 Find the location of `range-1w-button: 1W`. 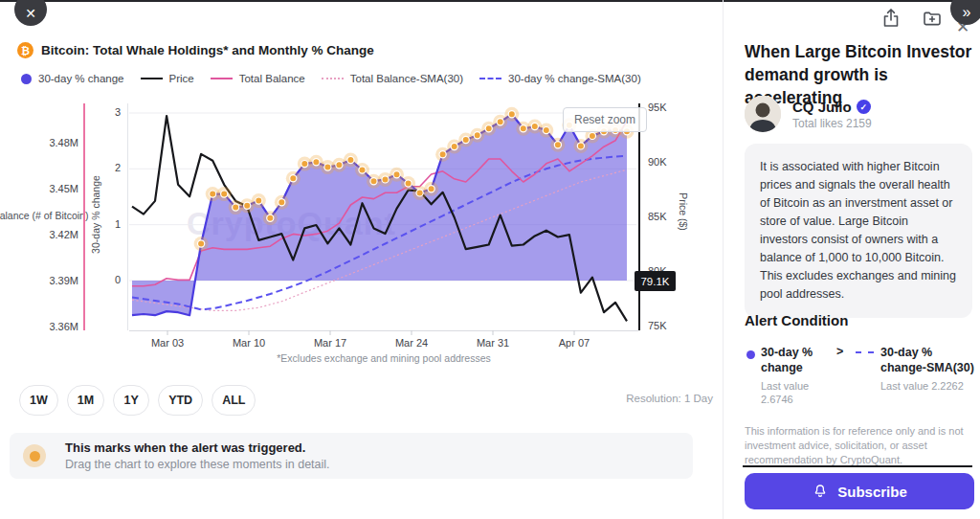

range-1w-button: 1W is located at coordinates (38, 400).